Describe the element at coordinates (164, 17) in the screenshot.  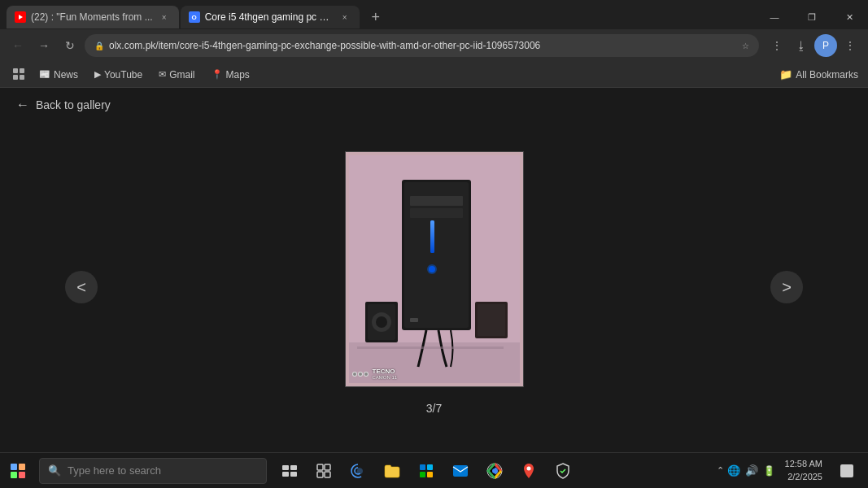
I see `tab-youtube-close: ×` at that location.